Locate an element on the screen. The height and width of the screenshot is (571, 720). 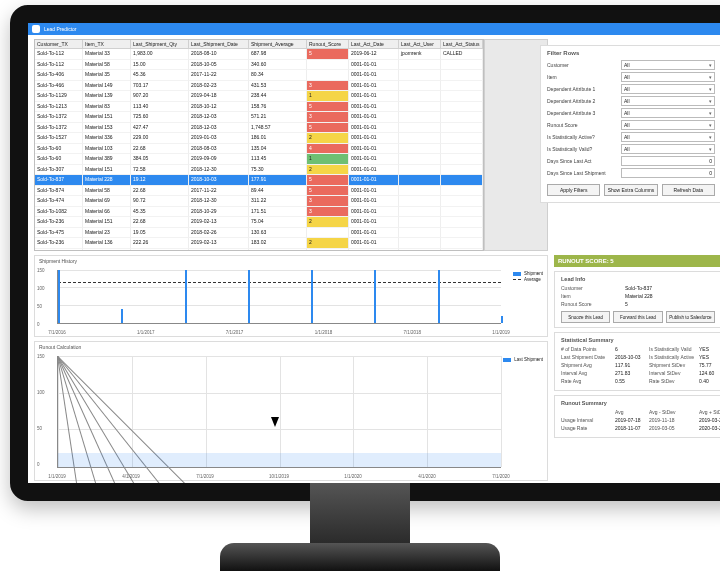
table-row: Sold-To-1213Material 83113.402018-10-121… is located at coordinates (259, 108).